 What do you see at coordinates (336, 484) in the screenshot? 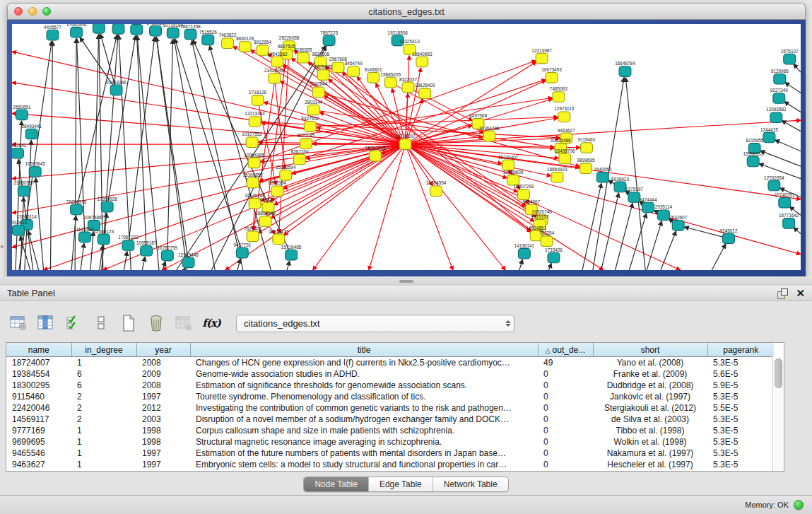
I see `tab-node-table: Node Table` at bounding box center [336, 484].